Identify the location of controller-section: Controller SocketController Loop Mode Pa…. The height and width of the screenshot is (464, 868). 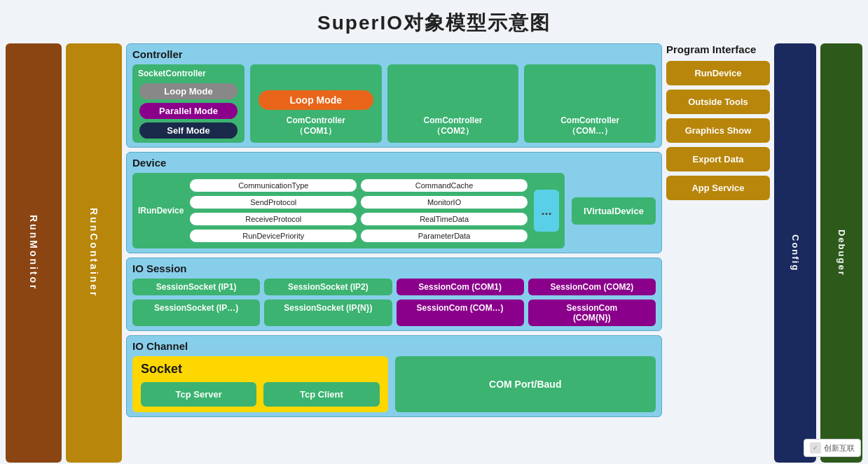
(394, 95).